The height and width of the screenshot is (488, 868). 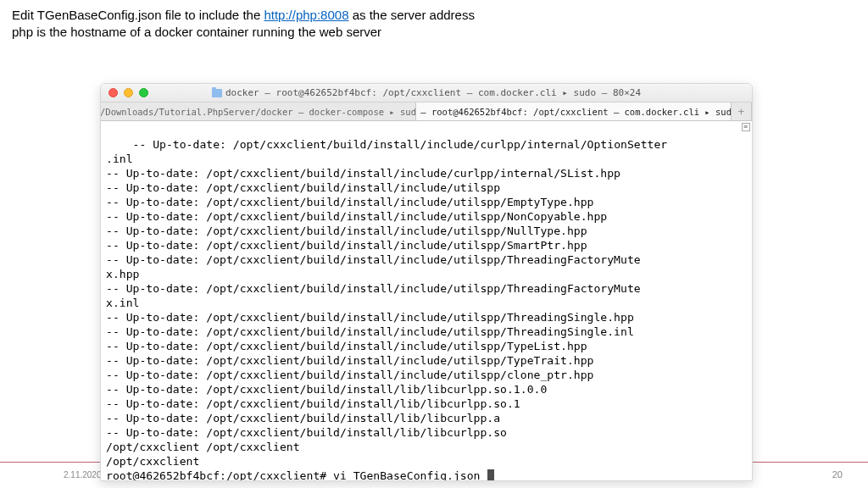 What do you see at coordinates (83, 474) in the screenshot?
I see `slide-date: 2.11.2020` at bounding box center [83, 474].